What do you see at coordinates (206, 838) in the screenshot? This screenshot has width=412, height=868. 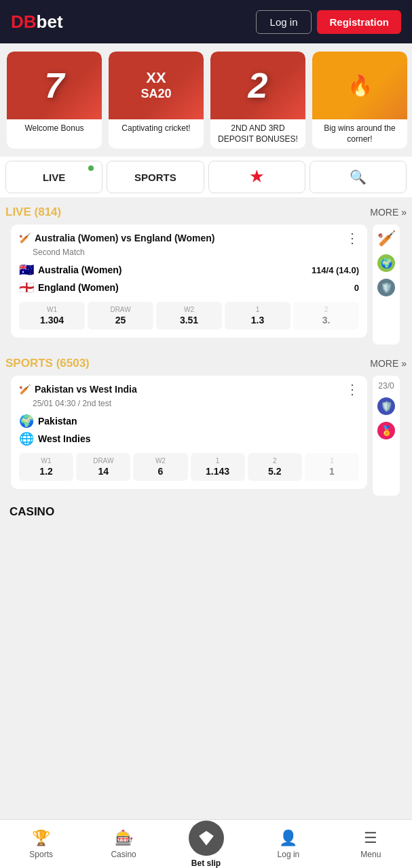 I see `betslip-icon` at bounding box center [206, 838].